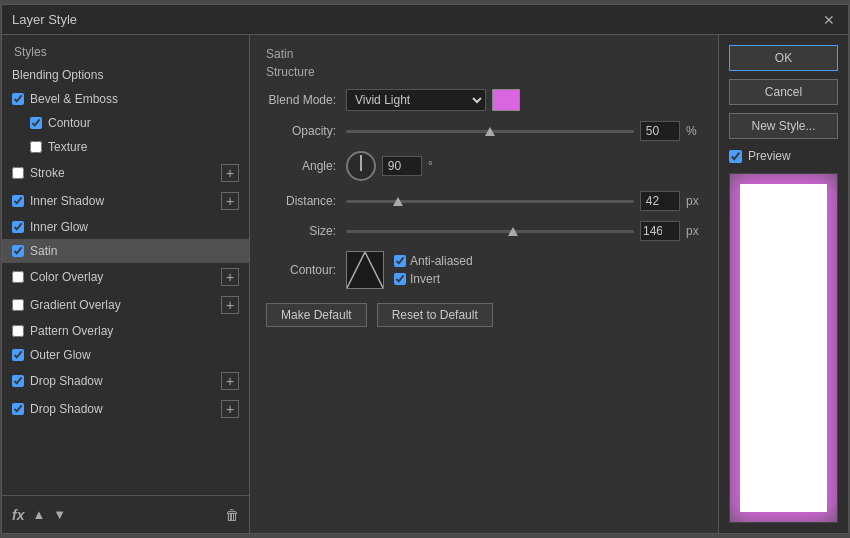 This screenshot has height=538, width=850. Describe the element at coordinates (230, 381) in the screenshot. I see `drop-shadow-1-add-button: +` at that location.